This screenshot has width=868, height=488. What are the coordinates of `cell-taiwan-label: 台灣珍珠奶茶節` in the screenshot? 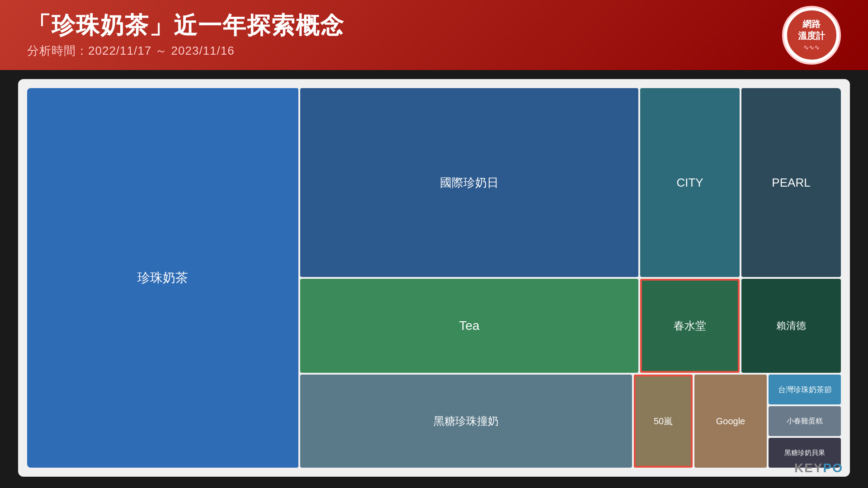 It's located at (805, 389).